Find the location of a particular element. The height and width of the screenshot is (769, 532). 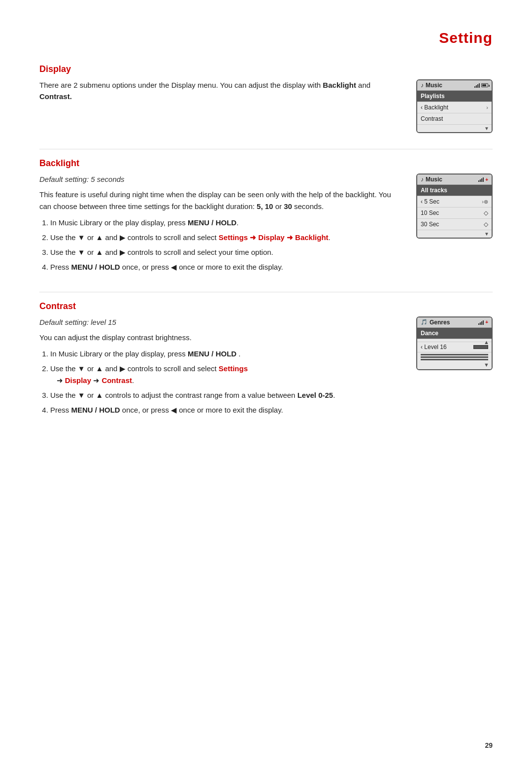

backlight-default-setting: Default setting: 5 seconds is located at coordinates (221, 179).